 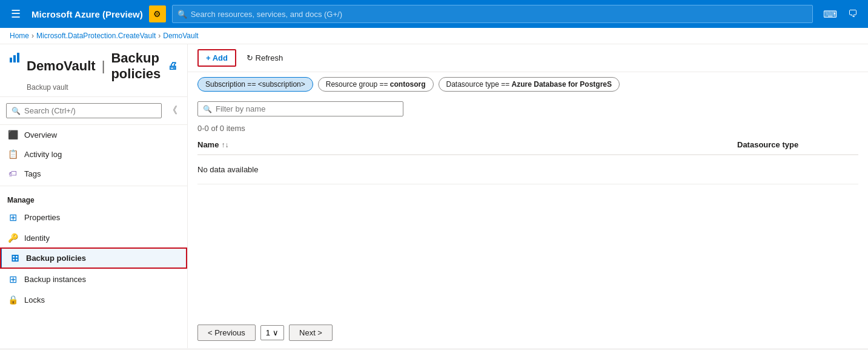 I want to click on sidebar-search-icon: 🔍, so click(x=16, y=111).